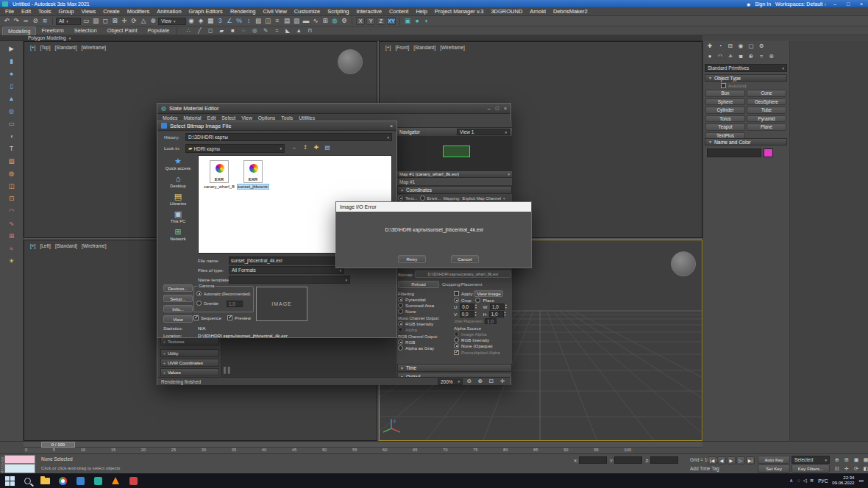 This screenshot has width=868, height=488. Describe the element at coordinates (143, 21) in the screenshot. I see `select-and-scale-icon: △` at that location.